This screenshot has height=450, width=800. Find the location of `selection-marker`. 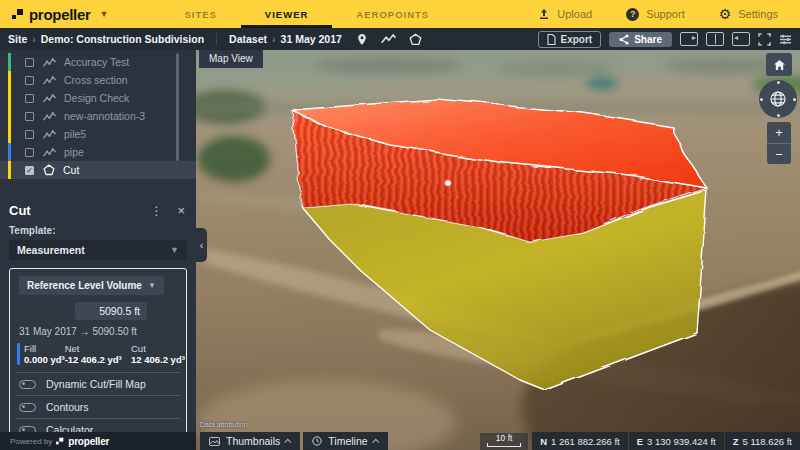

selection-marker is located at coordinates (448, 182).